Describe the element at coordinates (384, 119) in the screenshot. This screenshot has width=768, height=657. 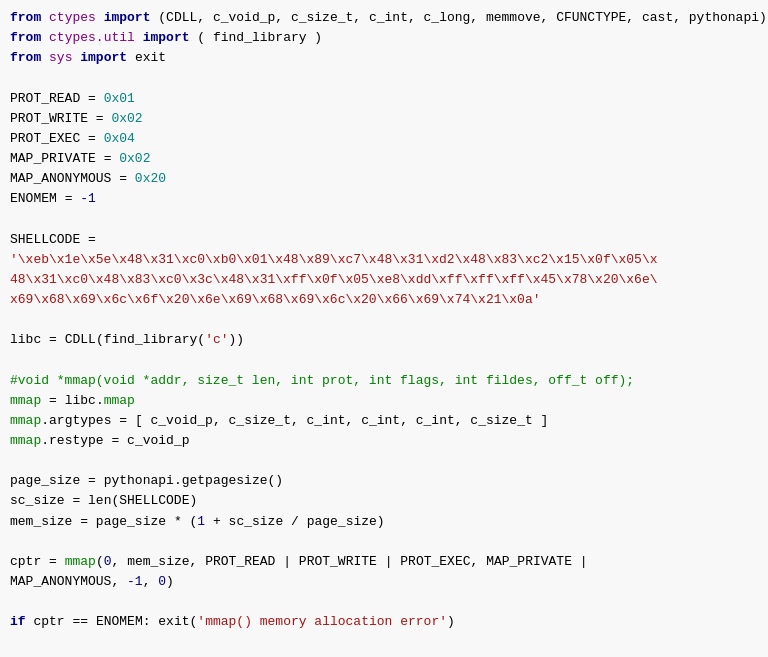
I see `code-line-6: PROT_WRITE = 0x02` at that location.